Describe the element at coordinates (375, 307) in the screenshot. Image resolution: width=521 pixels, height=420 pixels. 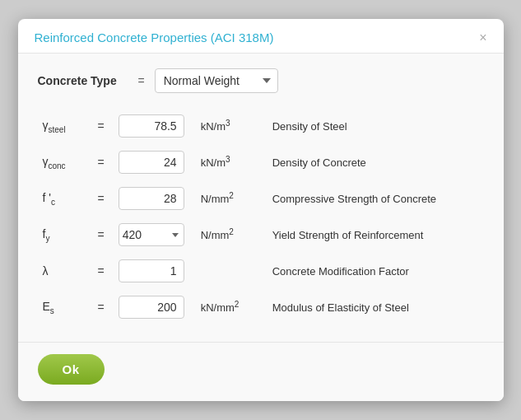
I see `prop-description: Modulus of Elasticity of Steel` at that location.